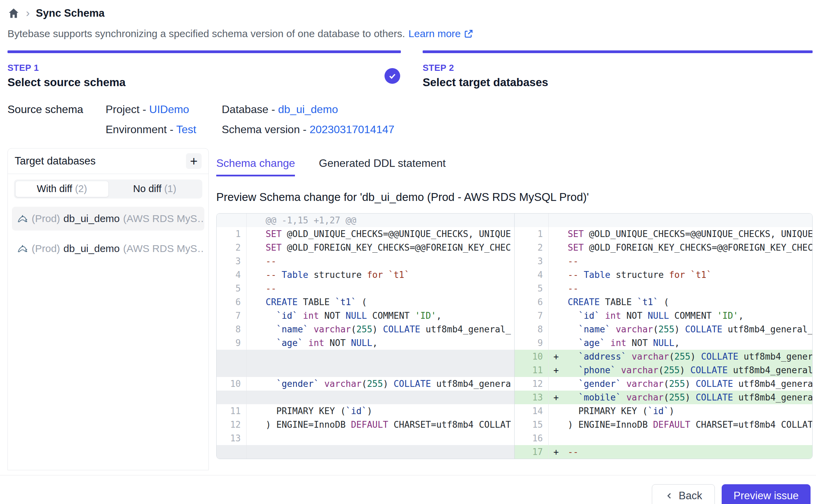 The image size is (816, 504). What do you see at coordinates (163, 110) in the screenshot?
I see `project-row: Project - UIDemo` at bounding box center [163, 110].